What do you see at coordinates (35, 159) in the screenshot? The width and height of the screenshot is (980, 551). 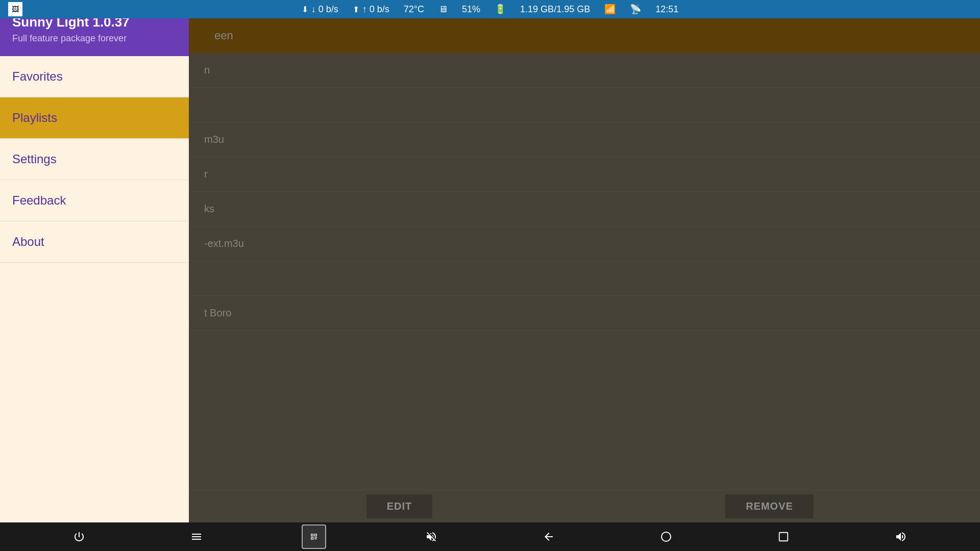 I see `settings-label: Settings` at bounding box center [35, 159].